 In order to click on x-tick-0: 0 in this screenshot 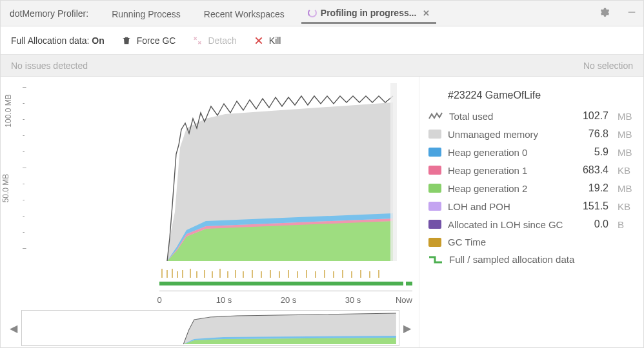, I will do `click(159, 300)`.